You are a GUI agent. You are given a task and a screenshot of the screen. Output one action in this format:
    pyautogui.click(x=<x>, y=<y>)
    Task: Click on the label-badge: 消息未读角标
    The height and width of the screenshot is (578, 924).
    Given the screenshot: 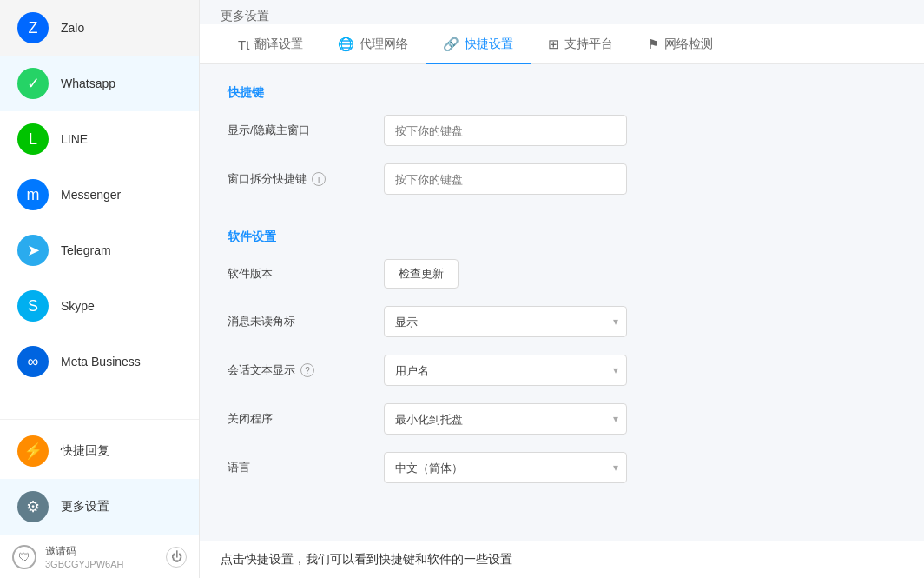 What is the action you would take?
    pyautogui.click(x=306, y=322)
    